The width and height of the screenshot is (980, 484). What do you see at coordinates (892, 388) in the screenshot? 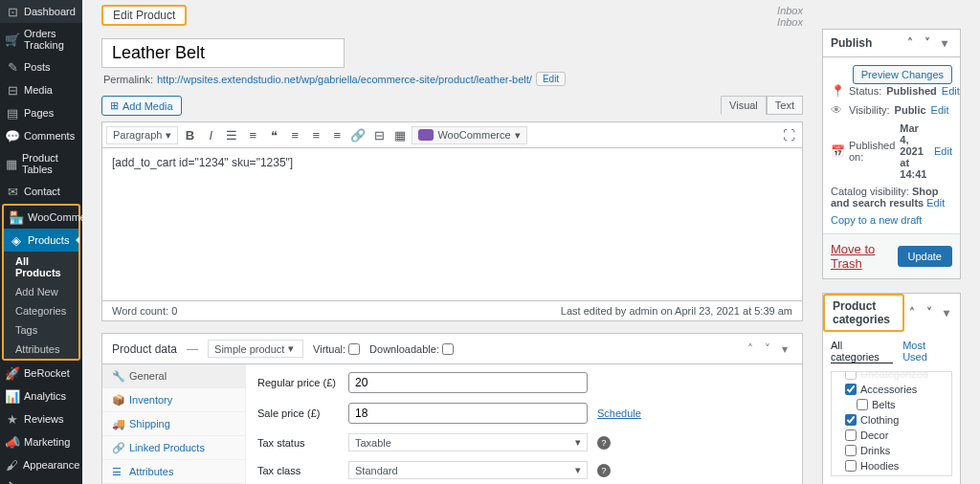
I see `product-categories-metabox: Product categories ˄˅▾ All categories Mo…` at bounding box center [892, 388].